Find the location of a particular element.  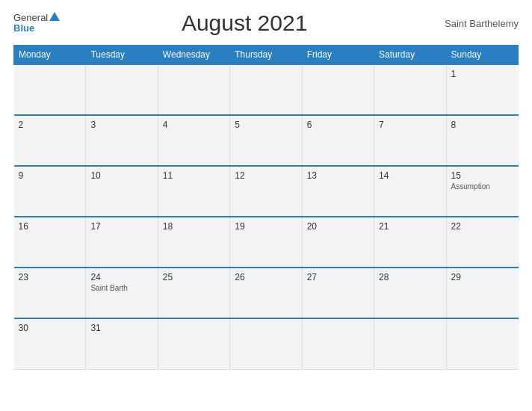

calendar-cell-w1-d3 is located at coordinates (194, 90).